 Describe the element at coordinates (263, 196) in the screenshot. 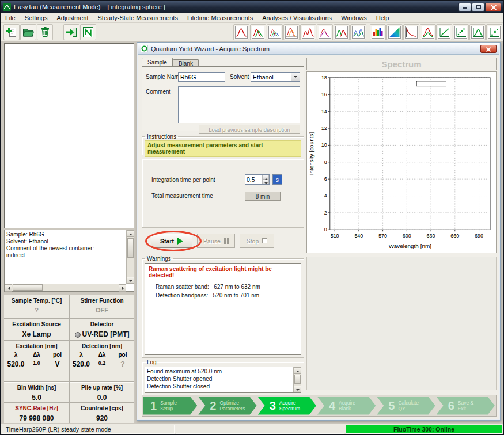

I see `total-time-value: 8 min` at that location.